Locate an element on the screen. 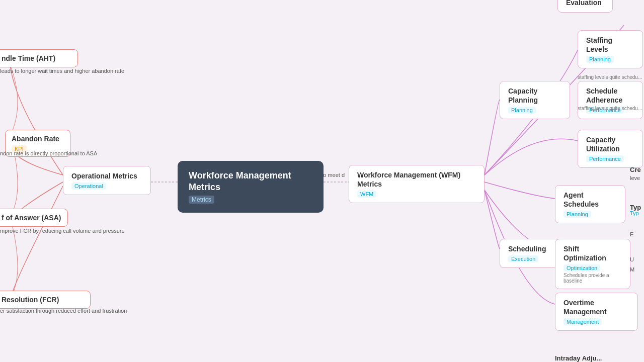 This screenshot has width=644, height=362. fcr-desc: er satisfaction through reduced effort a… is located at coordinates (63, 311).